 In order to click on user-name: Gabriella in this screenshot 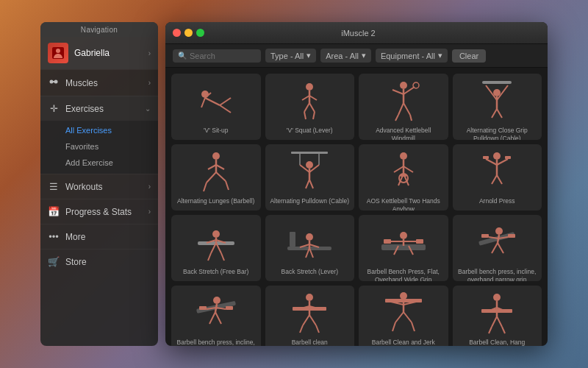, I will do `click(112, 53)`.